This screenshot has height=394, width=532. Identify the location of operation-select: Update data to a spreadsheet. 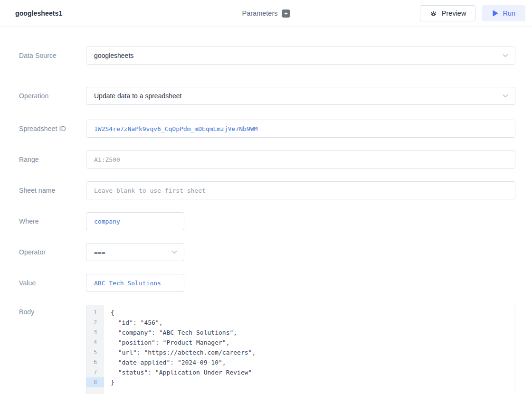
(301, 96).